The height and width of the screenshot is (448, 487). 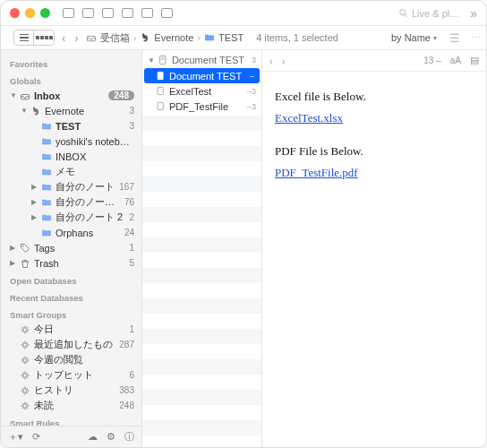 What do you see at coordinates (474, 13) in the screenshot?
I see `overflow-icon: »` at bounding box center [474, 13].